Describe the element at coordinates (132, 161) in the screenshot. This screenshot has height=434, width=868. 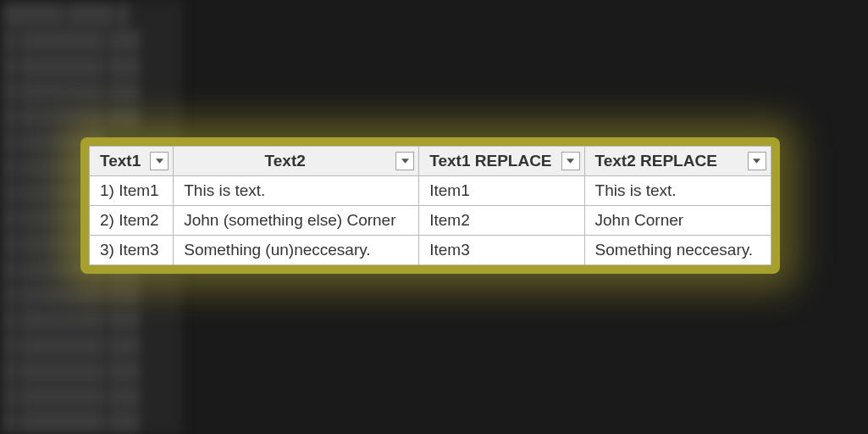
I see `column-header-text1: Text1` at that location.